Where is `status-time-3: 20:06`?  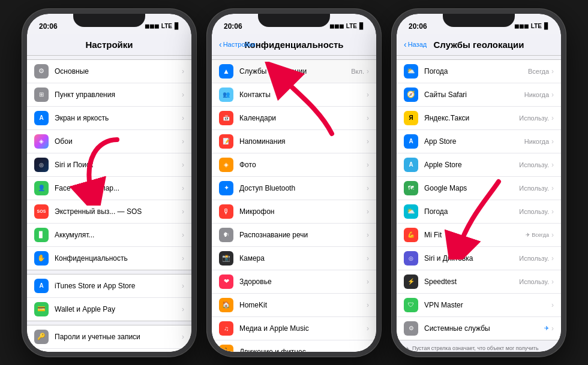 status-time-3: 20:06 is located at coordinates (418, 26).